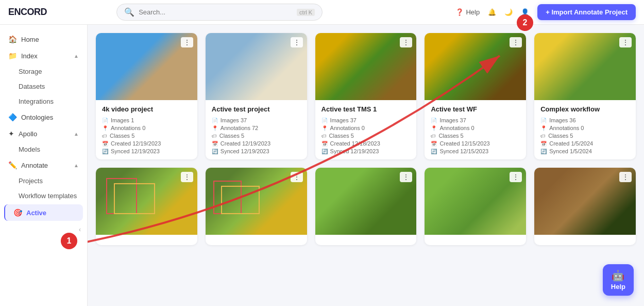  Describe the element at coordinates (76, 165) in the screenshot. I see `annotate-chevron-icon: ▲` at that location.